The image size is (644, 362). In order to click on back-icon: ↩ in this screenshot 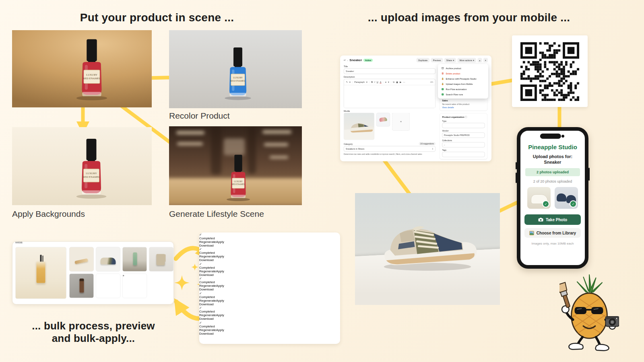, I will do `click(345, 60)`.